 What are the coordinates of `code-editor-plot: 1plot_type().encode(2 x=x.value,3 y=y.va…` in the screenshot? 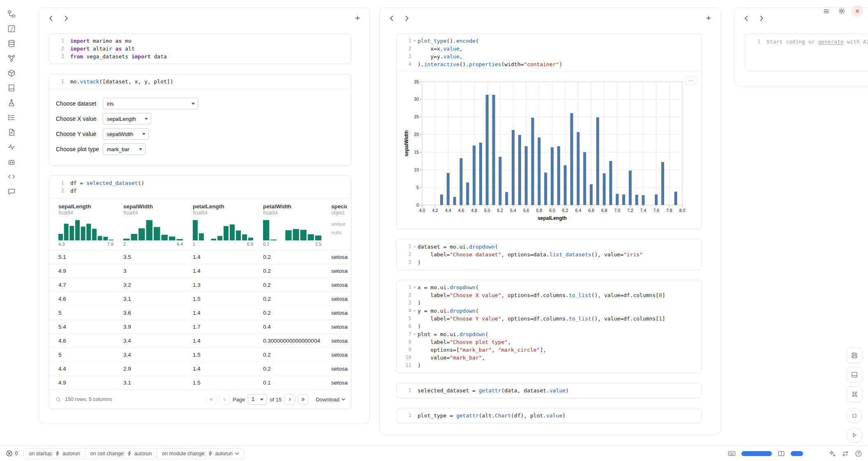 It's located at (549, 53).